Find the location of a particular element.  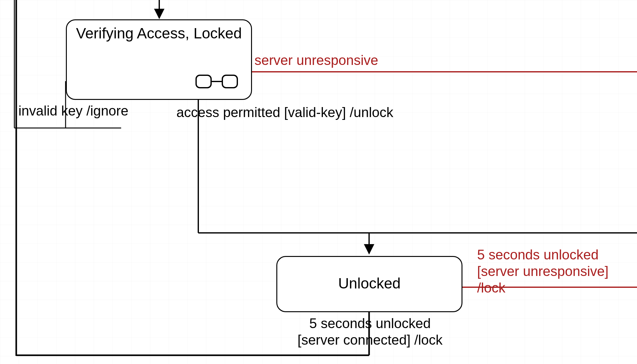

label-access-permitted: access permitted [valid-key] /unlock is located at coordinates (285, 112).